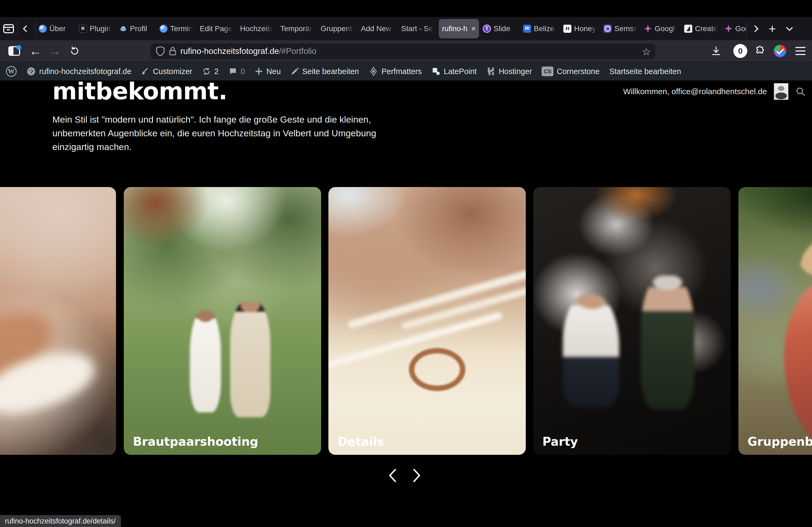 The image size is (812, 527). What do you see at coordinates (540, 29) in the screenshot?
I see `tab-belize: Belize` at bounding box center [540, 29].